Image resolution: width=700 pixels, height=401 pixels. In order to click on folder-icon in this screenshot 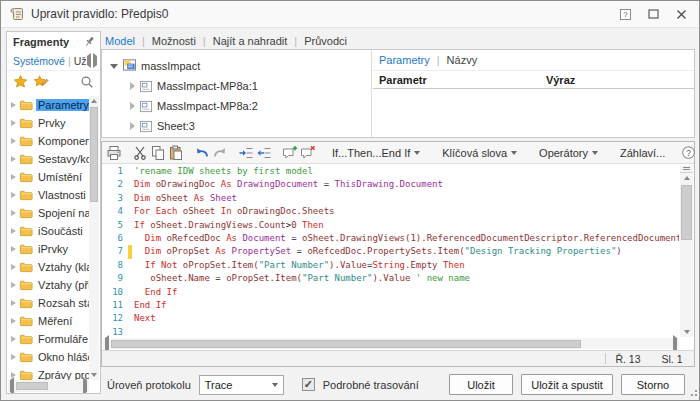, I will do `click(26, 285)`.